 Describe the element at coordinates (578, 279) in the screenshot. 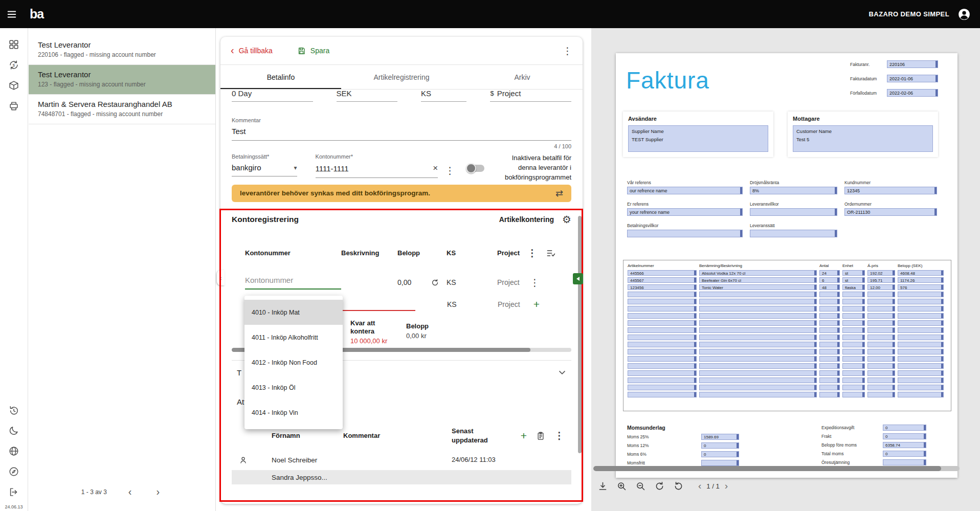

I see `expand-preview-tag` at that location.